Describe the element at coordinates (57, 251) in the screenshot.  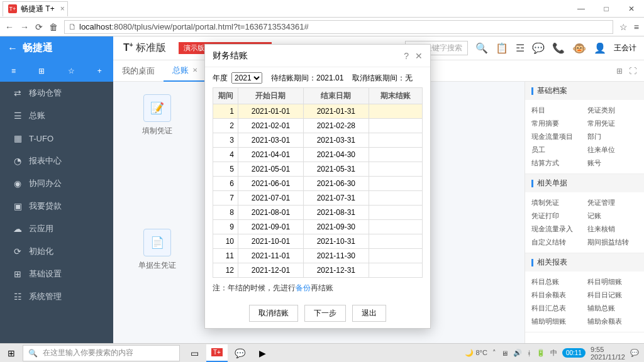
I see `sidebar-item: ⟳初始化` at that location.